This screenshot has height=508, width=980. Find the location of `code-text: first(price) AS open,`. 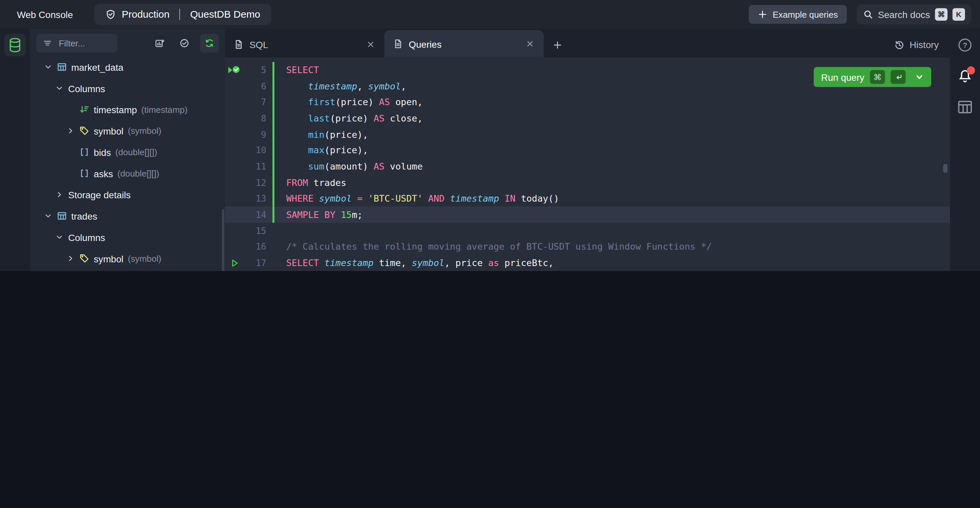

code-text: first(price) AS open, is located at coordinates (612, 102).